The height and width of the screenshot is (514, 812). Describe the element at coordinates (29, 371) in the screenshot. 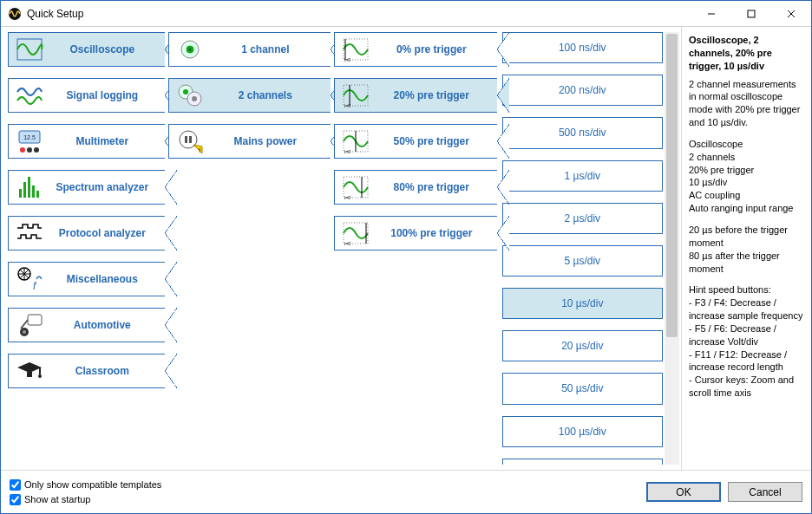

I see `classroom-icon` at that location.